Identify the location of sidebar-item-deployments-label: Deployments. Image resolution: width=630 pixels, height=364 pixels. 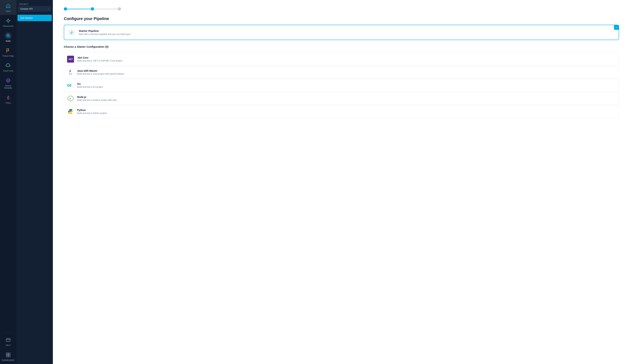
(8, 26).